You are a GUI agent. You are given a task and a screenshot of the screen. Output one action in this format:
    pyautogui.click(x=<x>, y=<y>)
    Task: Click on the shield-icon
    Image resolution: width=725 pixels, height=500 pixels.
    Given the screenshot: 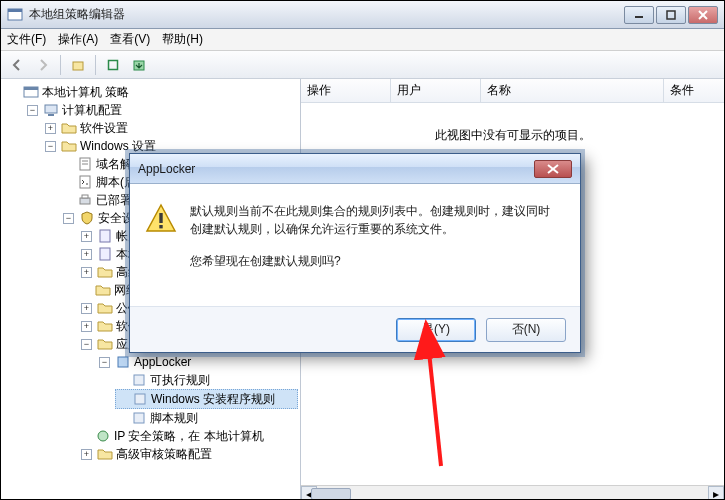 What is the action you would take?
    pyautogui.click(x=87, y=218)
    